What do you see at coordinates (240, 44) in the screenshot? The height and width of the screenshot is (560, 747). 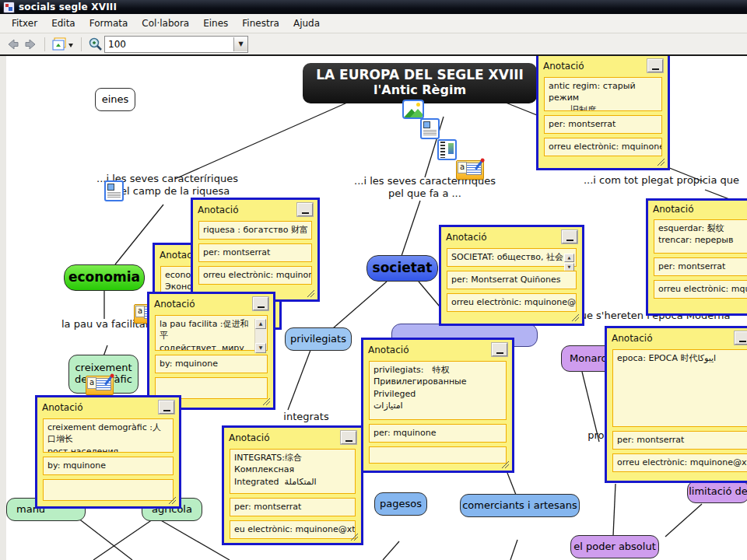 I see `zoom-dropdown-button: ▼` at bounding box center [240, 44].